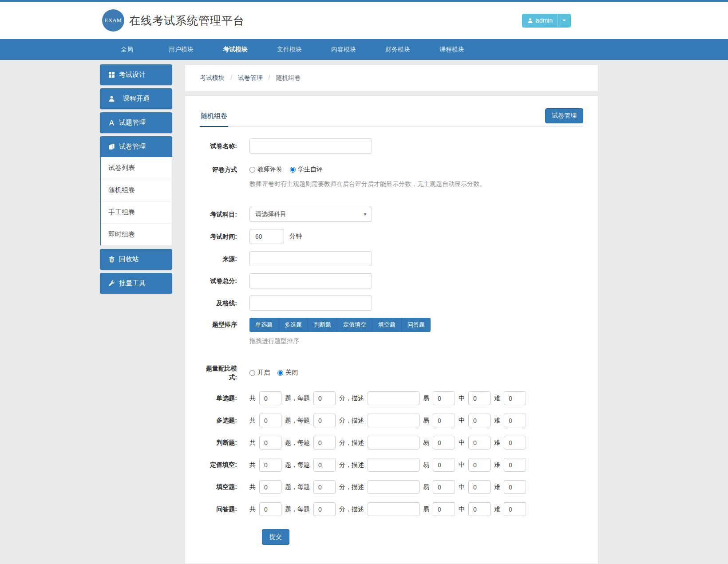 The width and height of the screenshot is (728, 564). What do you see at coordinates (311, 146) in the screenshot?
I see `paper-name-input` at bounding box center [311, 146].